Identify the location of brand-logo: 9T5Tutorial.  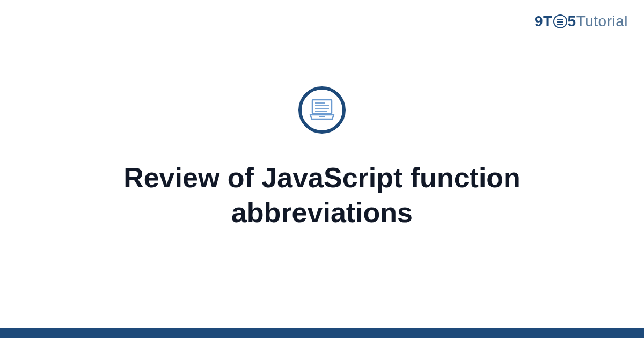
(581, 21).